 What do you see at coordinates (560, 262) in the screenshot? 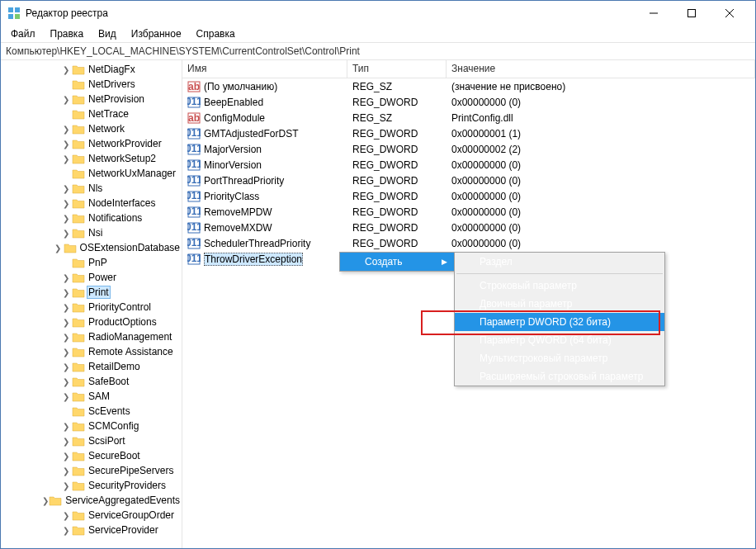
I see `ctx-sub-item: Раздел` at bounding box center [560, 262].